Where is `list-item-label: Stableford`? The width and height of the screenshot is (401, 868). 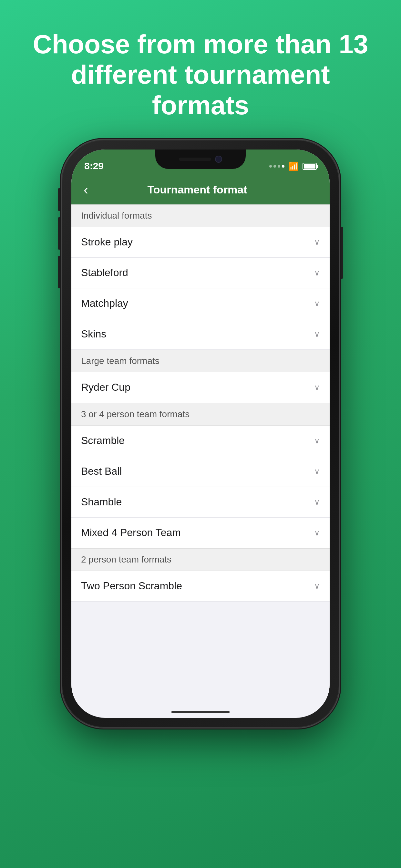
list-item-label: Stableford is located at coordinates (104, 273).